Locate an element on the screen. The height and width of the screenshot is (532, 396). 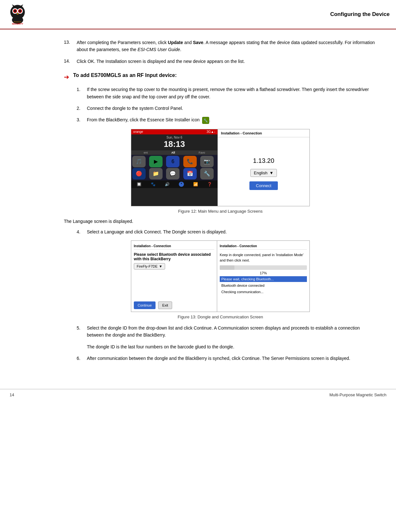
bb-app-icon-6: 🔴 is located at coordinates (139, 174).